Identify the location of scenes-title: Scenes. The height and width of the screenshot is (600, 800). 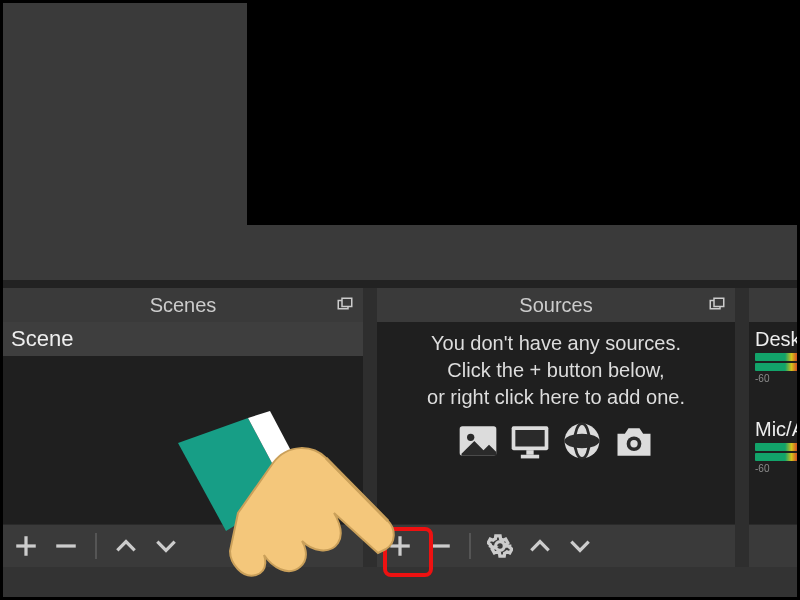
(184, 306).